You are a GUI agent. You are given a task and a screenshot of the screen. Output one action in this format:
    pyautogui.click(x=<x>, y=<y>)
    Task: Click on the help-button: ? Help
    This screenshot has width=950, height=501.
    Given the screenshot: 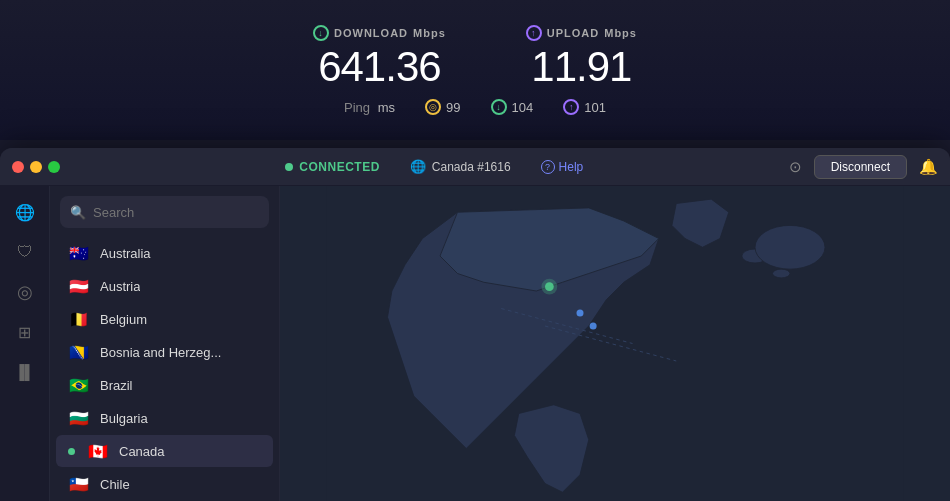 What is the action you would take?
    pyautogui.click(x=562, y=167)
    